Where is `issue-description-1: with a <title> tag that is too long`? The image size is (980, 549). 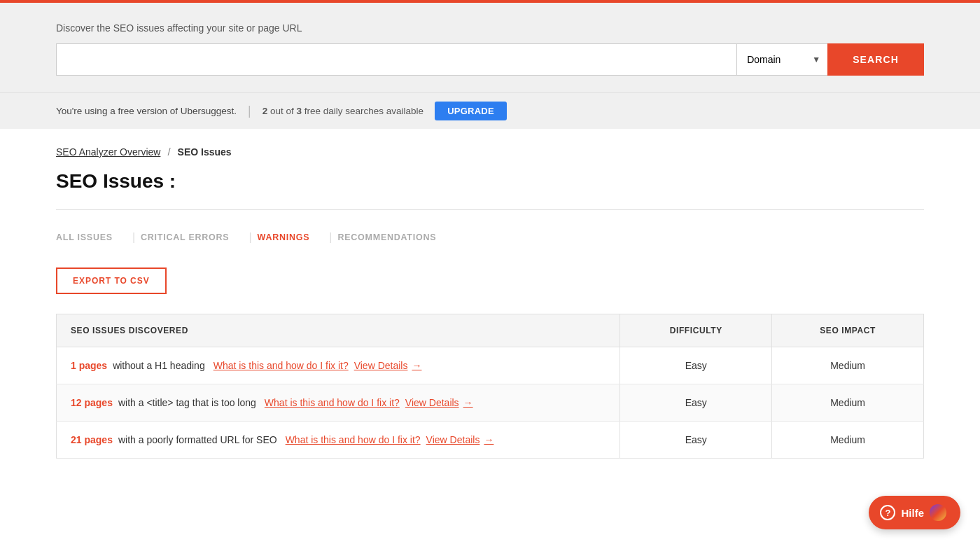
issue-description-1: with a <title> tag that is too long is located at coordinates (188, 403).